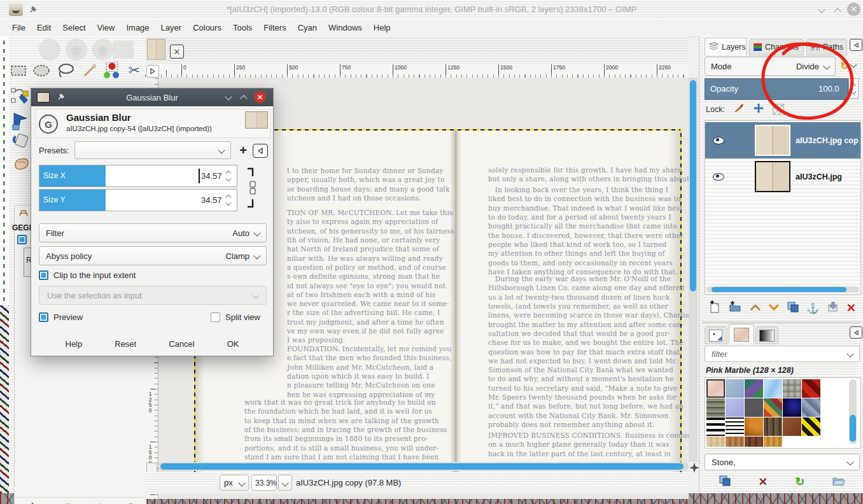 This screenshot has width=863, height=504. Describe the element at coordinates (852, 308) in the screenshot. I see `delete-layer-icon: ✕` at that location.